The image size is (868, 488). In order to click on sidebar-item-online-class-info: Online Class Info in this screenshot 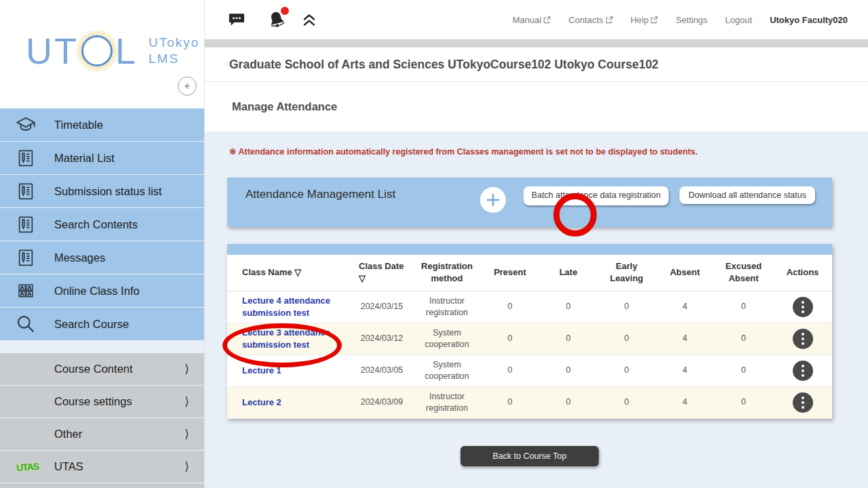, I will do `click(102, 291)`.